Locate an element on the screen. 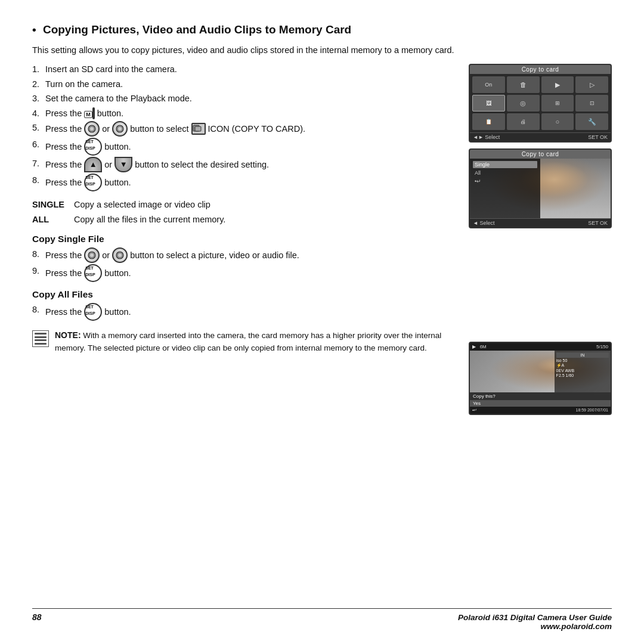 The height and width of the screenshot is (644, 644). grid-icon: ⊞ is located at coordinates (558, 103).